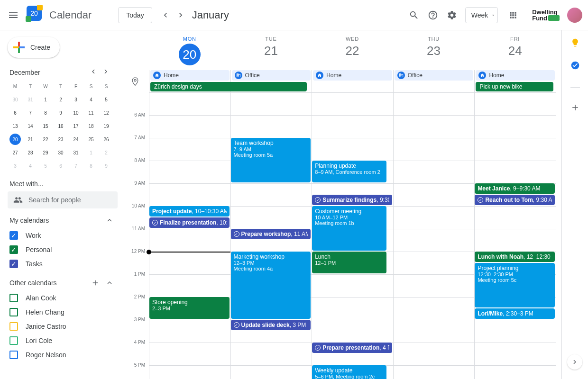  I want to click on day-column: Planning update8–9 AM, Conference room 2…, so click(352, 236).